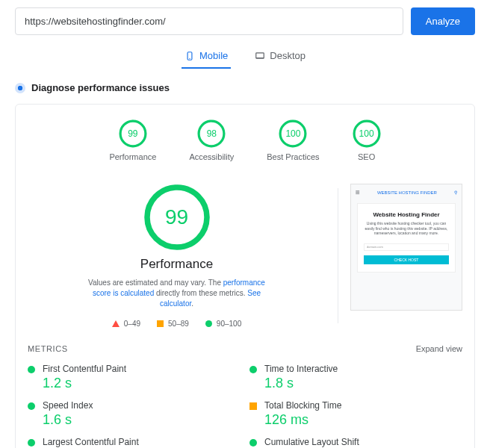  I want to click on preview-brand: WEBSITE HOSTING FINDER, so click(407, 193).